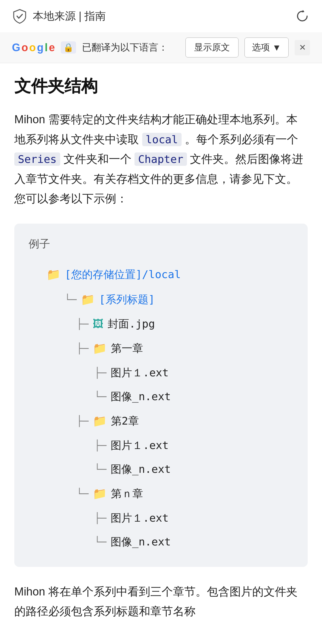 This screenshot has width=322, height=644. I want to click on tree-node-name: 封面.jpg, so click(131, 324).